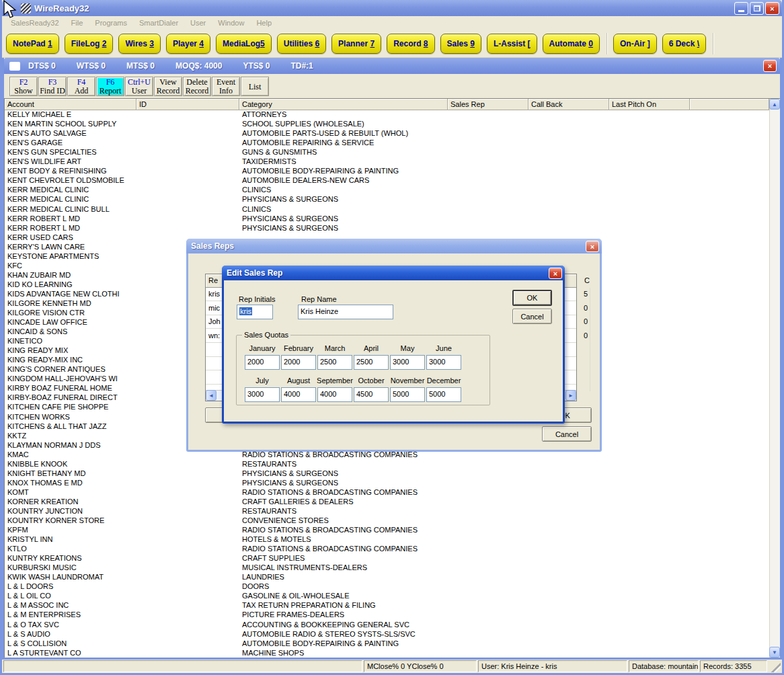 The width and height of the screenshot is (784, 675). Describe the element at coordinates (444, 395) in the screenshot. I see `quota-input-december: 5000` at that location.